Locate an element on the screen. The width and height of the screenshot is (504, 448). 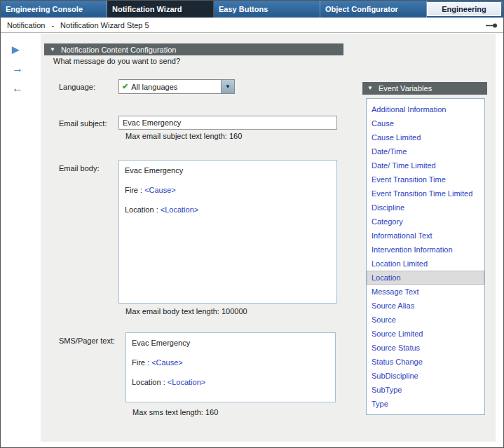
section-title: Notification Content Configuration is located at coordinates (118, 50).